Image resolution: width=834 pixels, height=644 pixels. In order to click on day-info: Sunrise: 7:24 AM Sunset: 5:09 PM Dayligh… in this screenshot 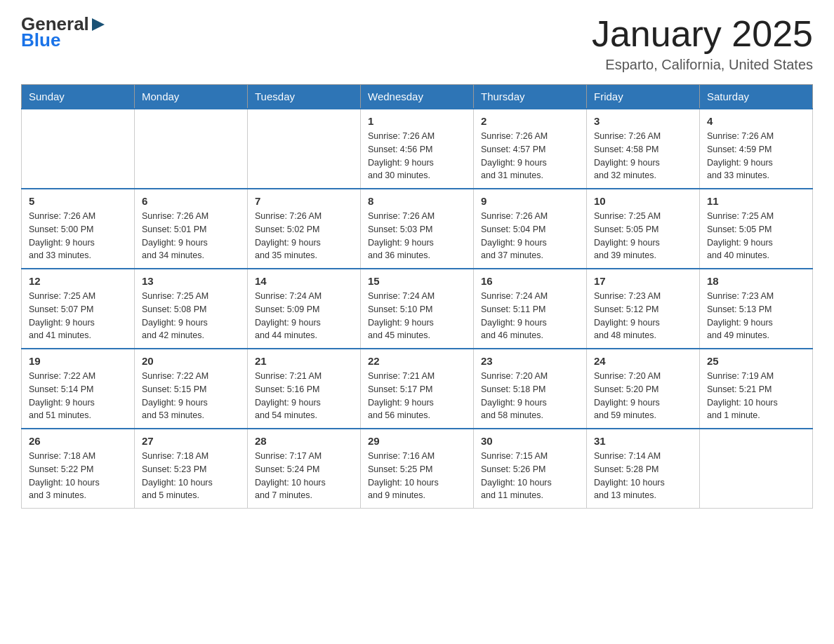, I will do `click(304, 316)`.